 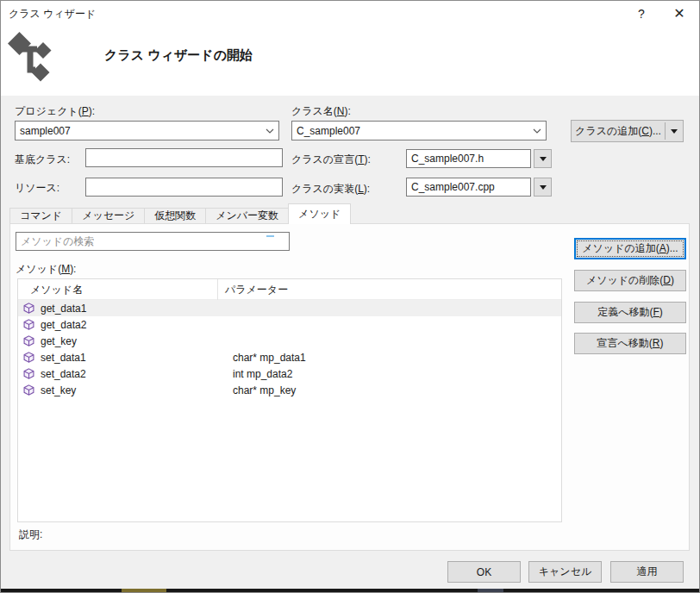 I want to click on project-label: プロジェクト(P):, so click(x=55, y=112).